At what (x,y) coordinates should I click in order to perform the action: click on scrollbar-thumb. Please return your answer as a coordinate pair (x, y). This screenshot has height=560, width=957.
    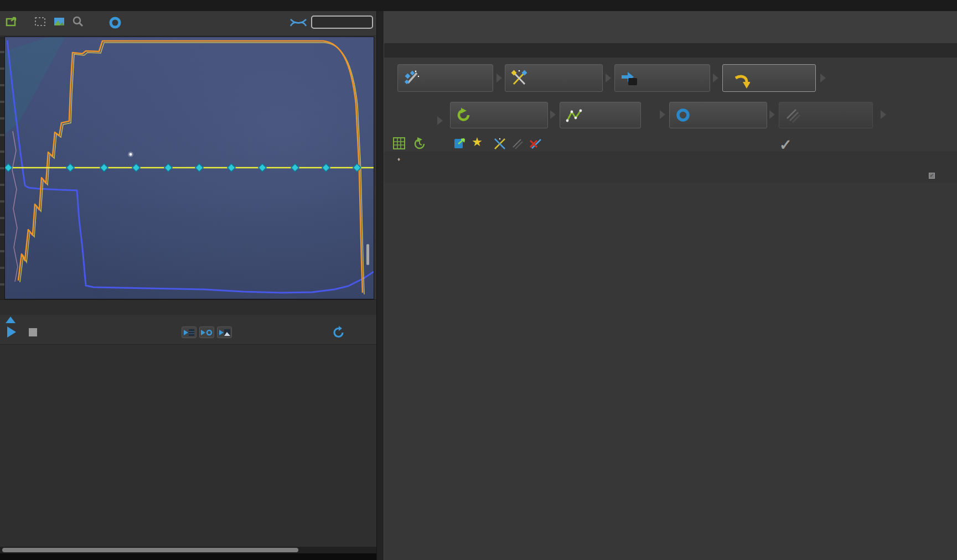
    Looking at the image, I should click on (151, 550).